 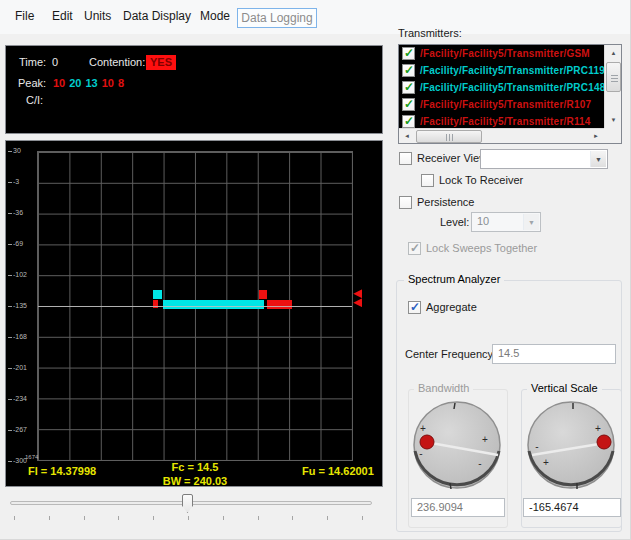 What do you see at coordinates (502, 70) in the screenshot?
I see `transmitter-row: /Facility/Facility5/Transmitter/PRC119` at bounding box center [502, 70].